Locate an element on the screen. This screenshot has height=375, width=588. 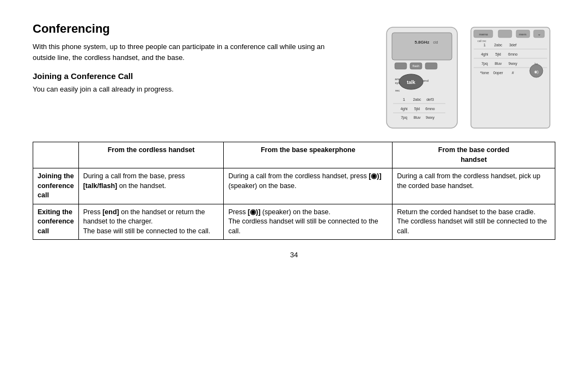
table-header-empty is located at coordinates (56, 155).